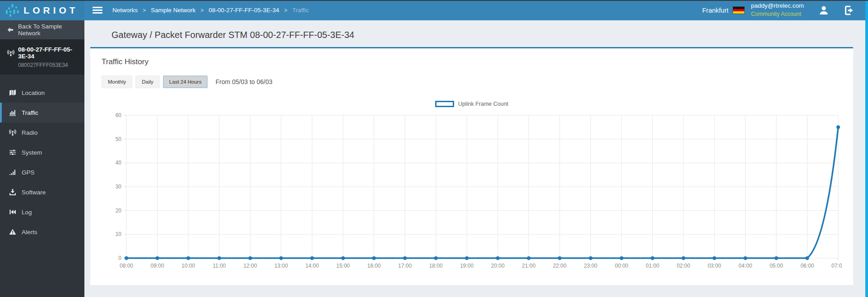  What do you see at coordinates (683, 266) in the screenshot?
I see `svg-text: 02:00` at bounding box center [683, 266].